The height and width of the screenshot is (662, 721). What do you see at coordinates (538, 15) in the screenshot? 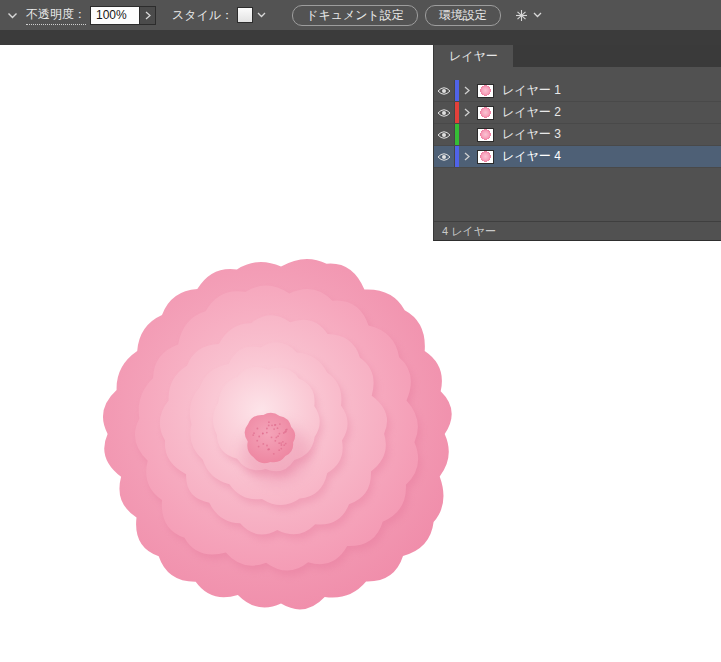
I see `toolbar-more-chevron-icon` at bounding box center [538, 15].